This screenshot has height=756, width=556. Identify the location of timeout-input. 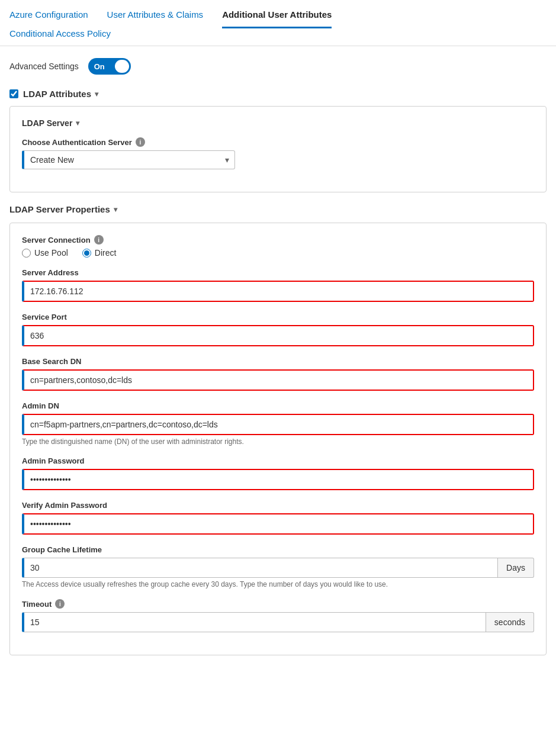
(254, 622).